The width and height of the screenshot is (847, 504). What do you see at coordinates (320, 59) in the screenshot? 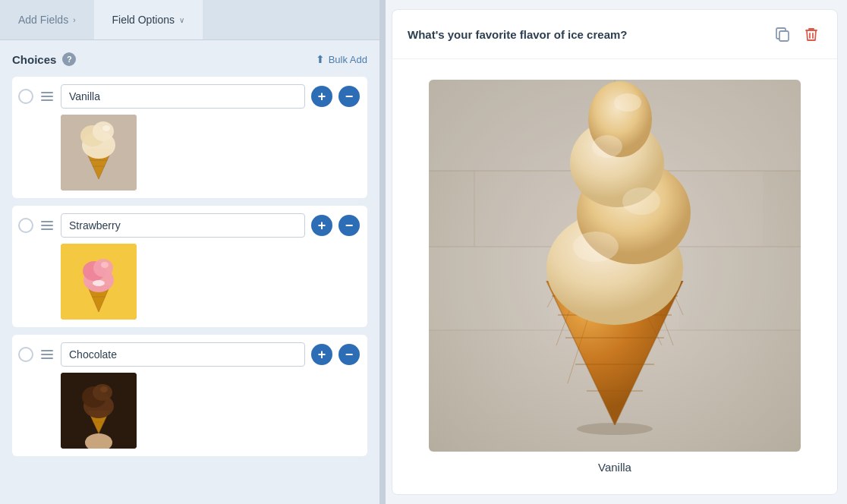
I see `bulk-add-icon: ⬆` at bounding box center [320, 59].